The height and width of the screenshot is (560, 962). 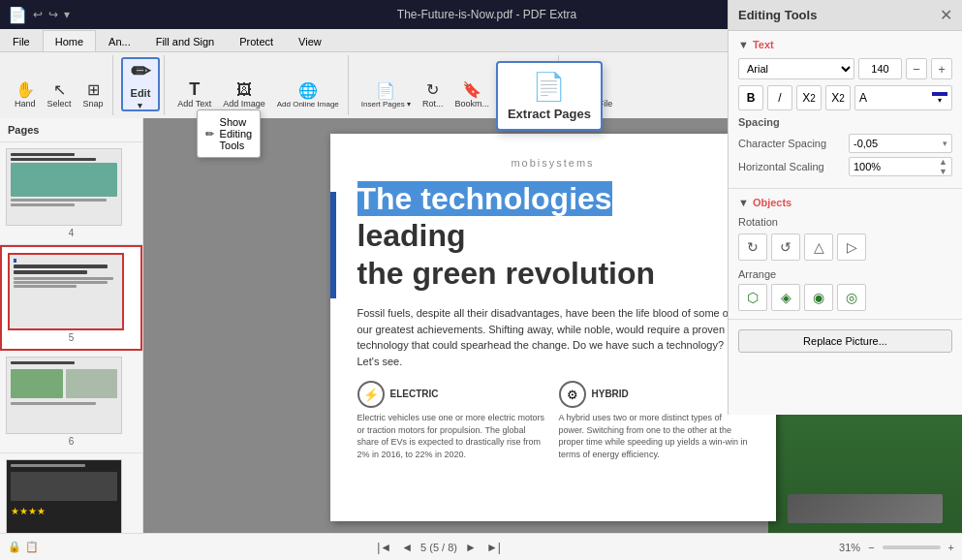 What do you see at coordinates (407, 547) in the screenshot?
I see `nav-prev-button: ◄` at bounding box center [407, 547].